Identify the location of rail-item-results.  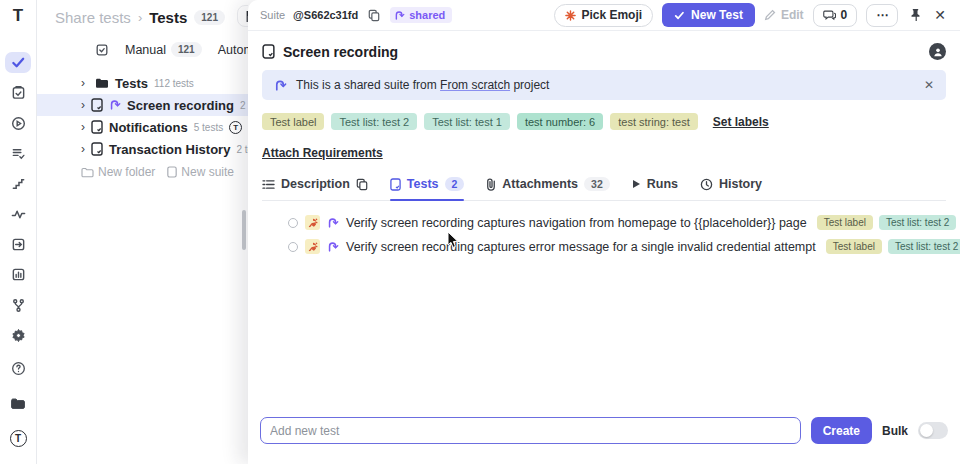
(18, 154).